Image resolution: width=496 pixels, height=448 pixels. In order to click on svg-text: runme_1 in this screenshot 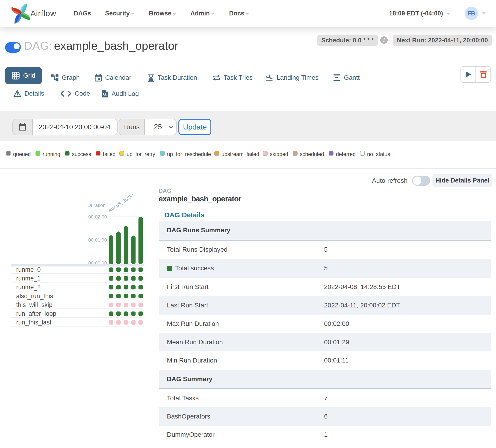, I will do `click(29, 278)`.